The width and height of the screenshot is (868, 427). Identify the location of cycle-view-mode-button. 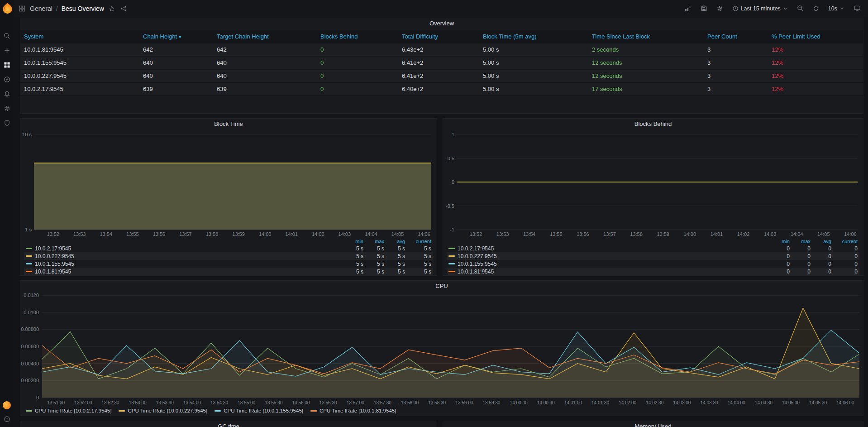
(857, 8).